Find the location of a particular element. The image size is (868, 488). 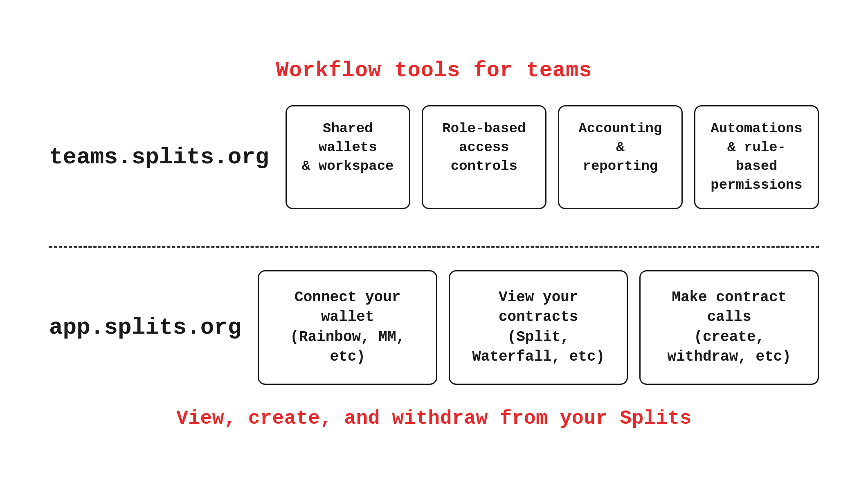

teams-features-row: Shared wallets & workspace Role-based ac… is located at coordinates (552, 157).